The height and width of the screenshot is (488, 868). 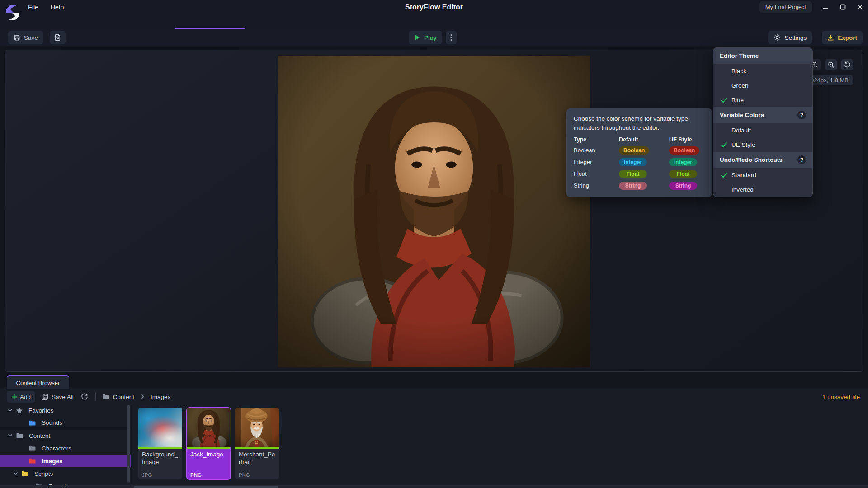 What do you see at coordinates (21, 397) in the screenshot?
I see `add-button: Add` at bounding box center [21, 397].